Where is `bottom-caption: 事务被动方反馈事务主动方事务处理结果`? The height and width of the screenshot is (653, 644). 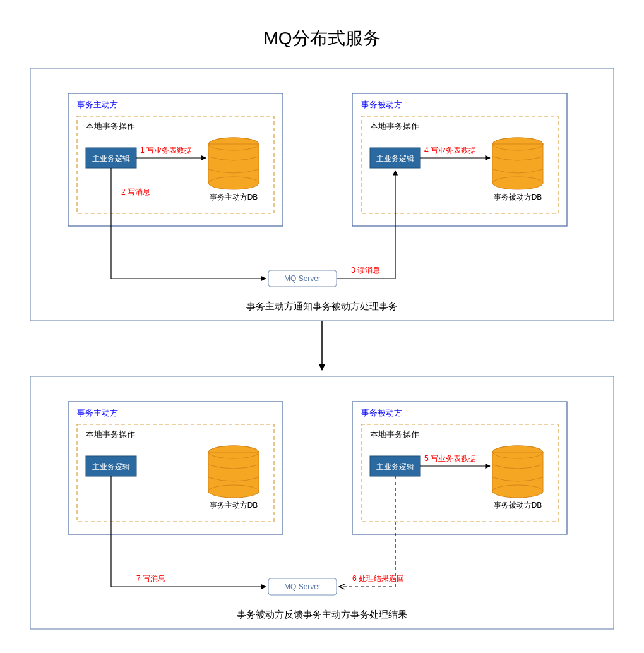
bottom-caption: 事务被动方反馈事务主动方事务处理结果 is located at coordinates (322, 614).